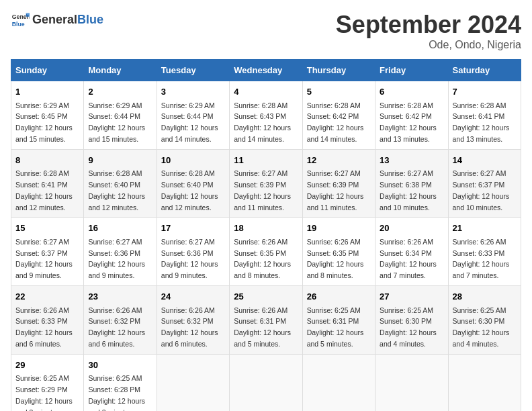 The width and height of the screenshot is (532, 411). I want to click on day-number: 10, so click(193, 161).